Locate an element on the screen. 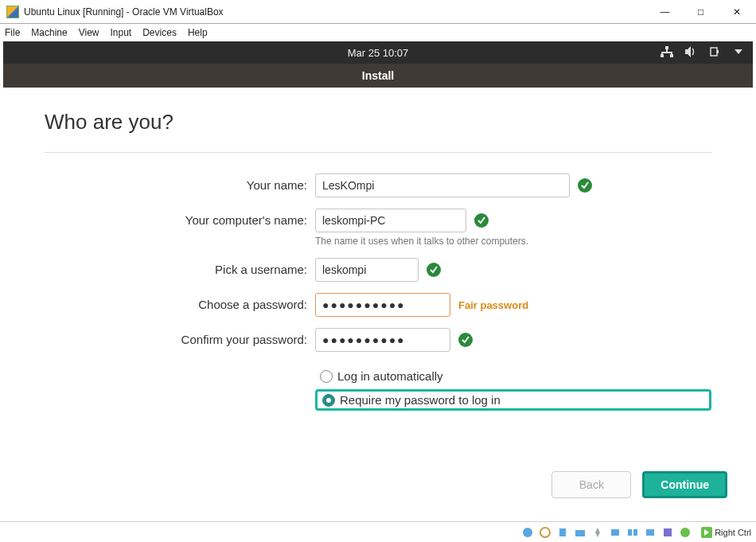 The height and width of the screenshot is (542, 756). menu-machine: Machine is located at coordinates (49, 33).